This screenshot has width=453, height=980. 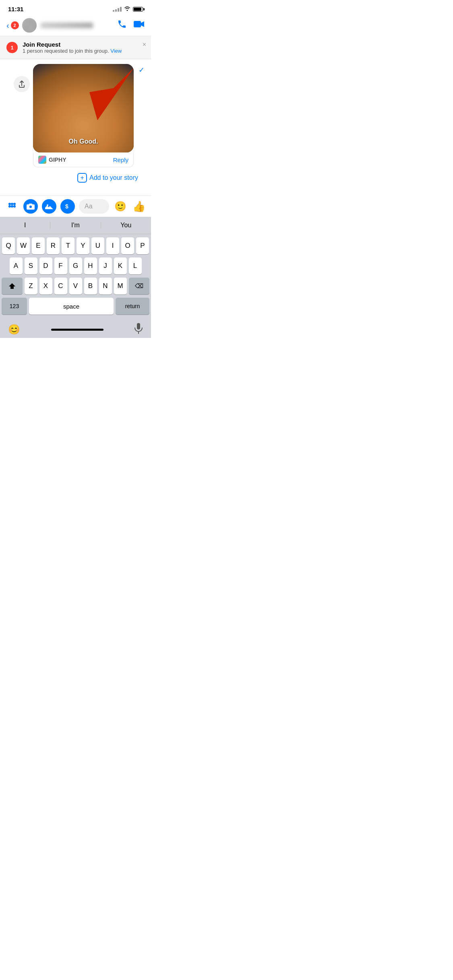 I want to click on return-key: return, so click(x=132, y=306).